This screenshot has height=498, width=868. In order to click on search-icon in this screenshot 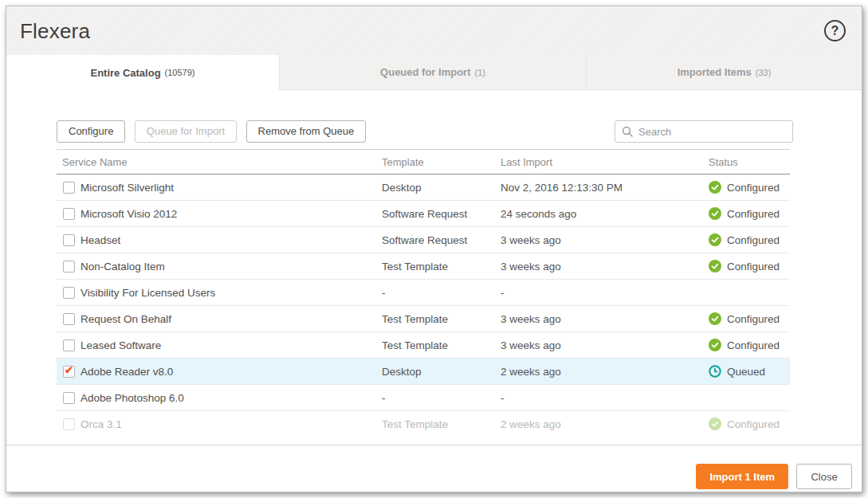, I will do `click(627, 131)`.